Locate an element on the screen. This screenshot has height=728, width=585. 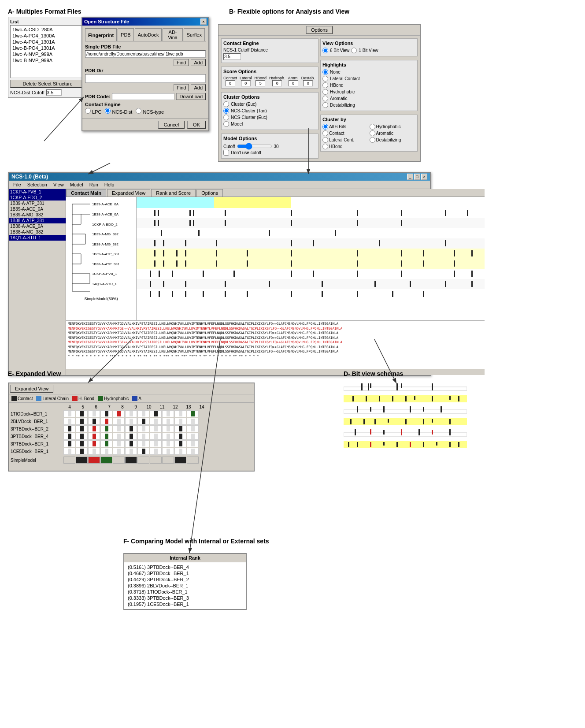
tab-options: Options is located at coordinates (210, 193).